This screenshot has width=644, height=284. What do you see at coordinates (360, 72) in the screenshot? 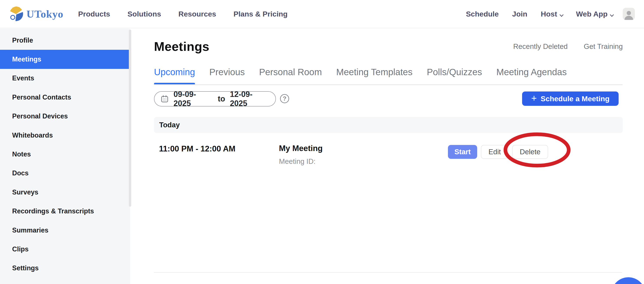
I see `meetings-tabs: Upcoming Previous Personal Room Meeting …` at bounding box center [360, 72].